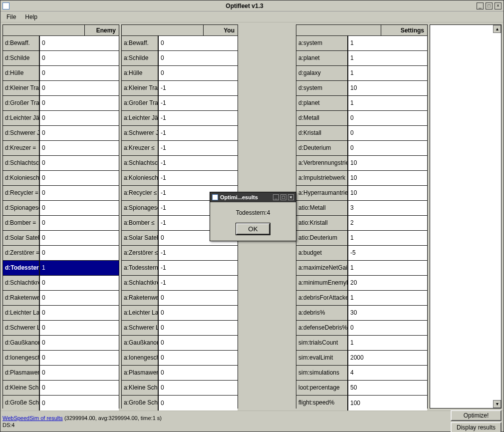  What do you see at coordinates (61, 403) in the screenshot?
I see `enemy-row: d:Große Schildkuppel =` at bounding box center [61, 403].